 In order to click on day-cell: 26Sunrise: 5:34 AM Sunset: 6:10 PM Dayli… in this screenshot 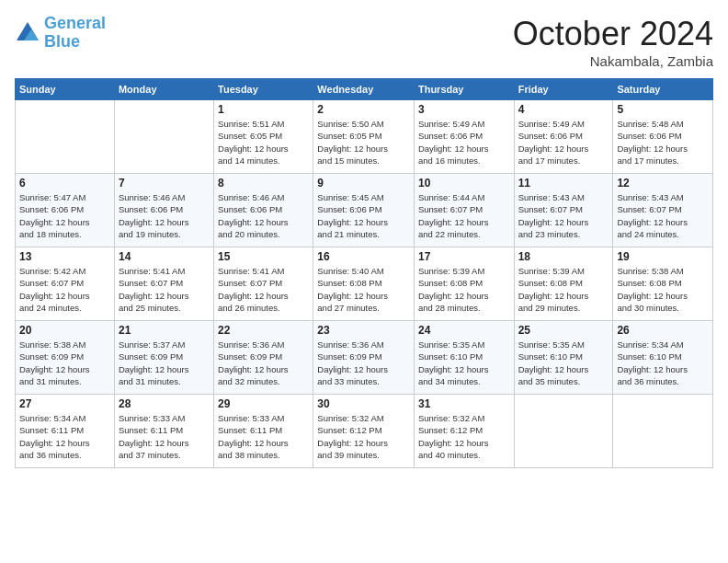, I will do `click(664, 358)`.